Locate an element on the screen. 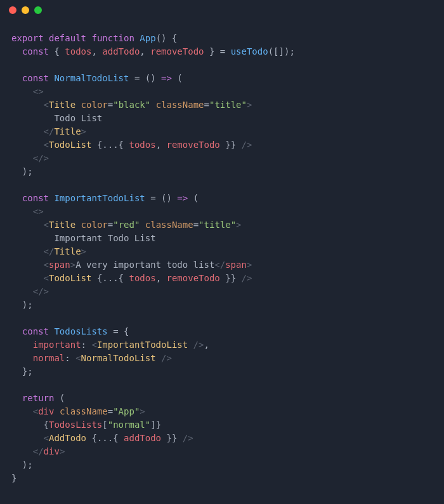 This screenshot has height=504, width=444. html-tag: div is located at coordinates (46, 411).